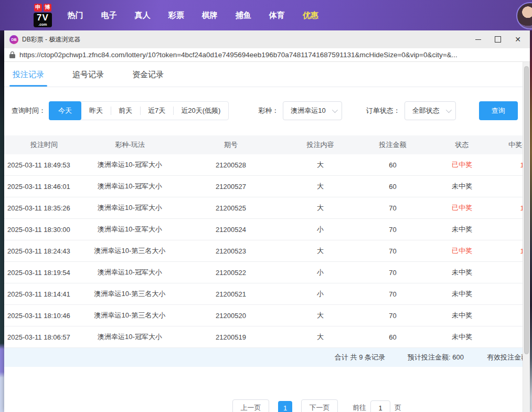 The image size is (532, 412). Describe the element at coordinates (267, 145) in the screenshot. I see `table-header-row: 投注时间彩种-玩法期号投注内容投注金额状态中奖金额` at that location.